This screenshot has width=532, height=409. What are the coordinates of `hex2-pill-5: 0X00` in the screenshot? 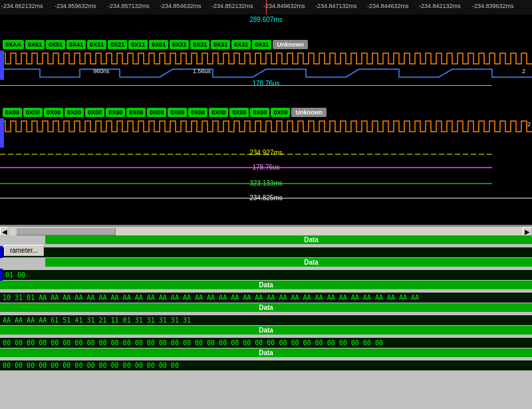 It's located at (116, 112).